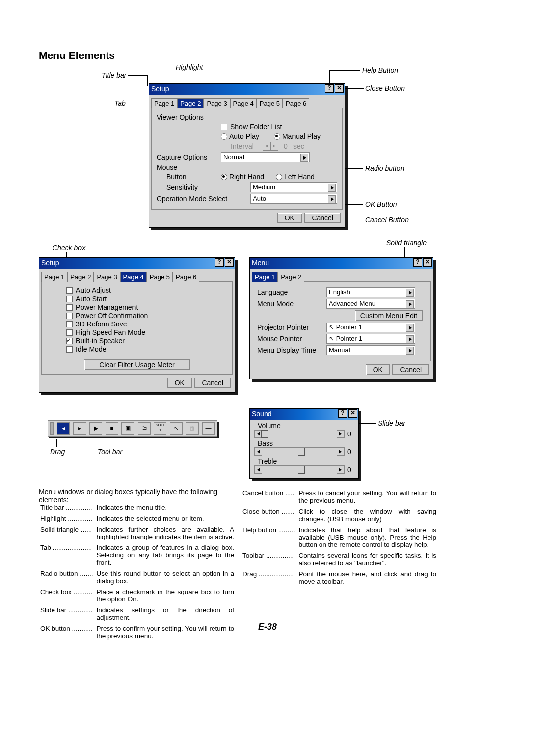 The height and width of the screenshot is (756, 535). Describe the element at coordinates (189, 177) in the screenshot. I see `button-label: Button` at that location.